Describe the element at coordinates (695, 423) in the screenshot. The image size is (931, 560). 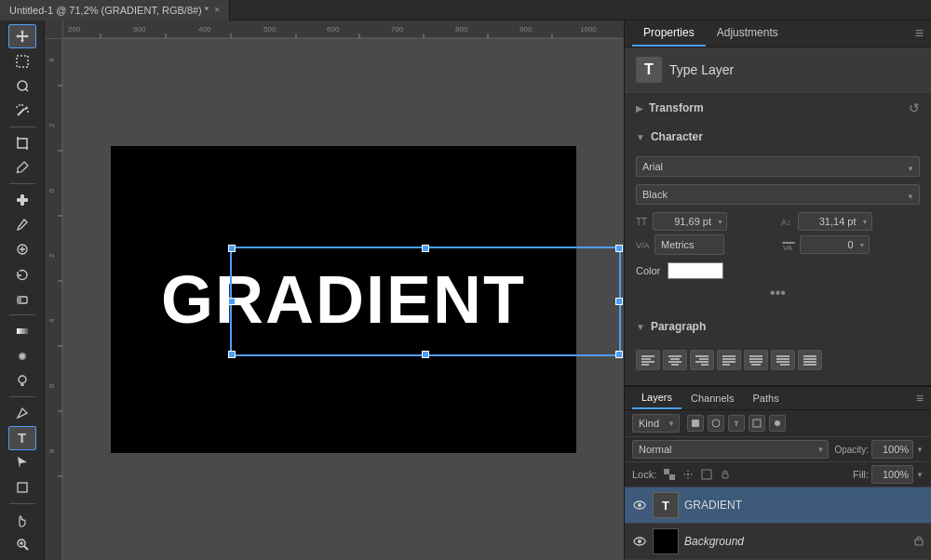
I see `filter-pixel-icon` at that location.